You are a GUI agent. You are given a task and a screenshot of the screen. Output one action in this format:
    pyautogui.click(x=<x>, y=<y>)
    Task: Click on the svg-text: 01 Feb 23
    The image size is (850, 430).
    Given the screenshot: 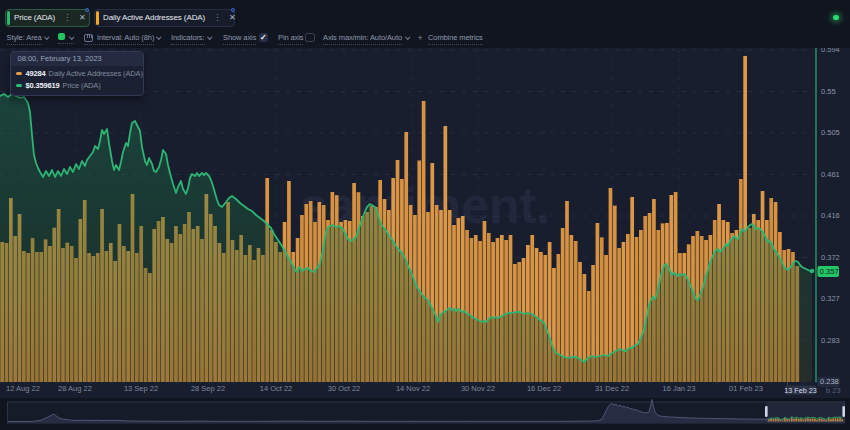 What is the action you would take?
    pyautogui.click(x=746, y=388)
    